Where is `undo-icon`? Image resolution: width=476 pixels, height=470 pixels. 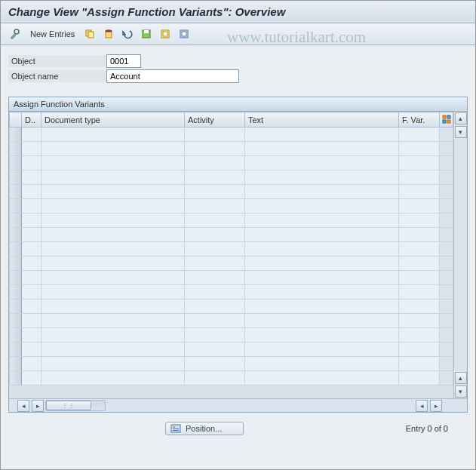 undo-icon is located at coordinates (127, 34).